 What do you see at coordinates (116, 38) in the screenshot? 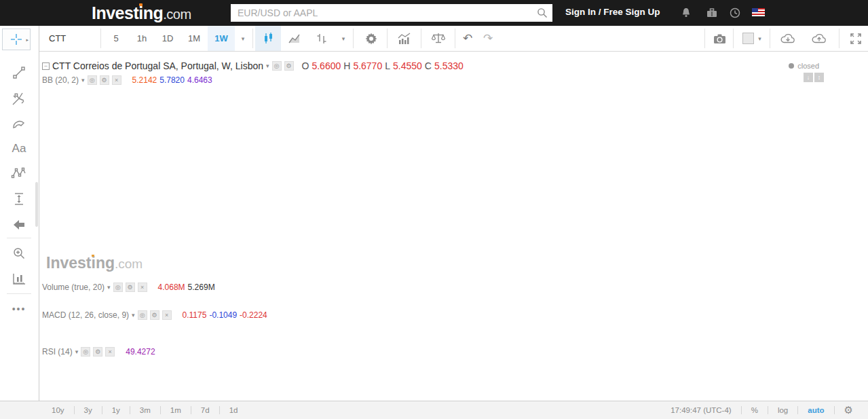
I see `interval-5m: 5` at bounding box center [116, 38].